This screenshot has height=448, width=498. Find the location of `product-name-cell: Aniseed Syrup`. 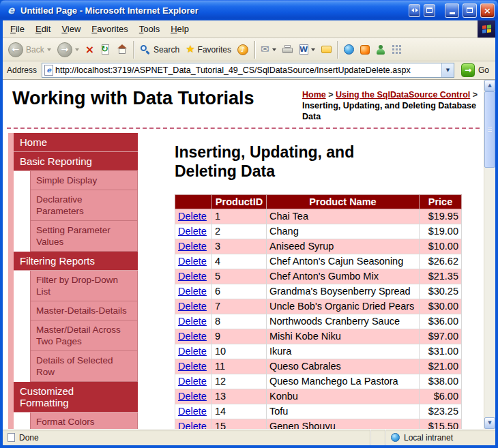

product-name-cell: Aniseed Syrup is located at coordinates (343, 247).